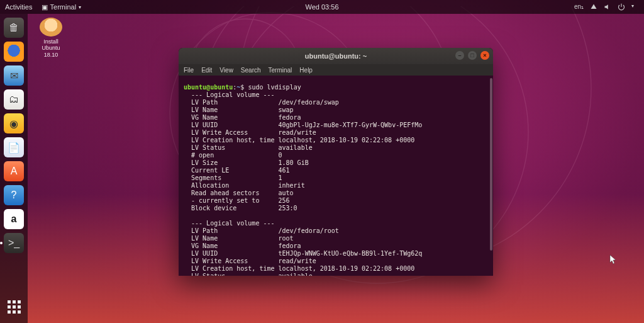 This screenshot has width=644, height=323. I want to click on prompt-symbol: $, so click(242, 87).